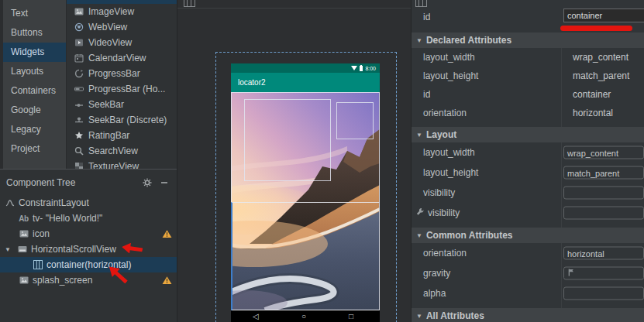 This screenshot has width=644, height=322. What do you see at coordinates (604, 173) in the screenshot?
I see `attr-layout_height-dropdown: match_parent` at bounding box center [604, 173].